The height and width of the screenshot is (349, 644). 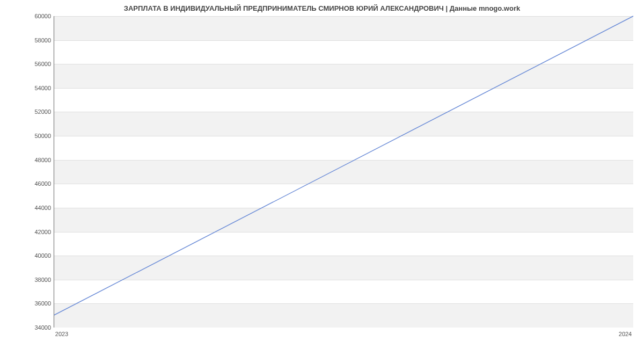 I want to click on y-tick-label: 46000, so click(x=40, y=184).